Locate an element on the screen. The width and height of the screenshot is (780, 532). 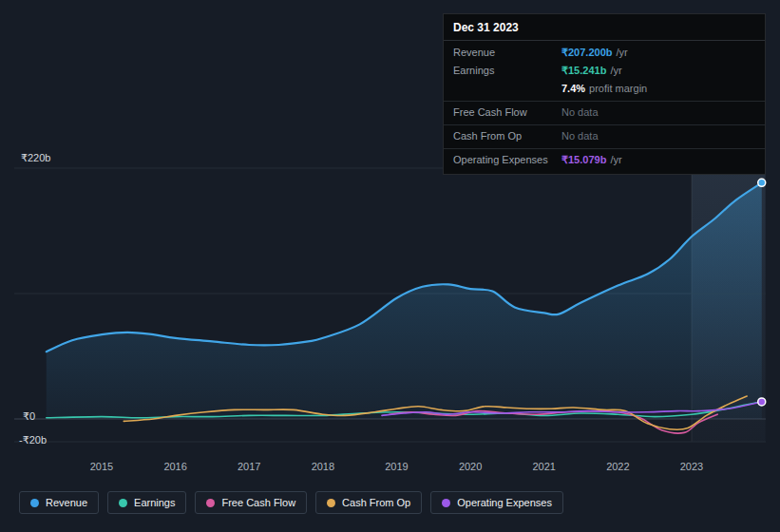
tooltip-label: Free Cash Flow is located at coordinates (507, 112).